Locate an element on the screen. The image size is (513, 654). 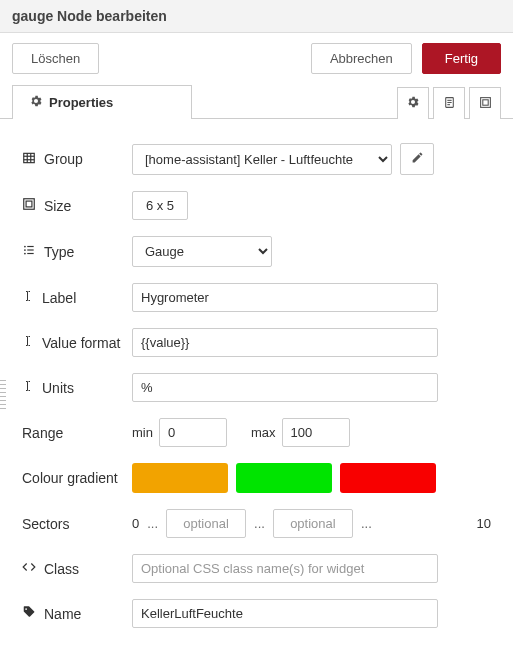
label-type: Type is located at coordinates (77, 252).